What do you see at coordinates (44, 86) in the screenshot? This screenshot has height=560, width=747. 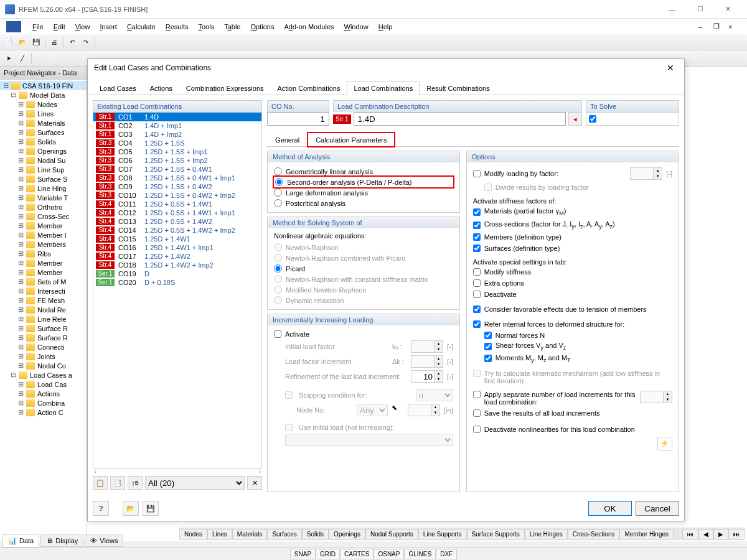 I see `tree-item: ⊟CSA S16-19 FIN` at bounding box center [44, 86].